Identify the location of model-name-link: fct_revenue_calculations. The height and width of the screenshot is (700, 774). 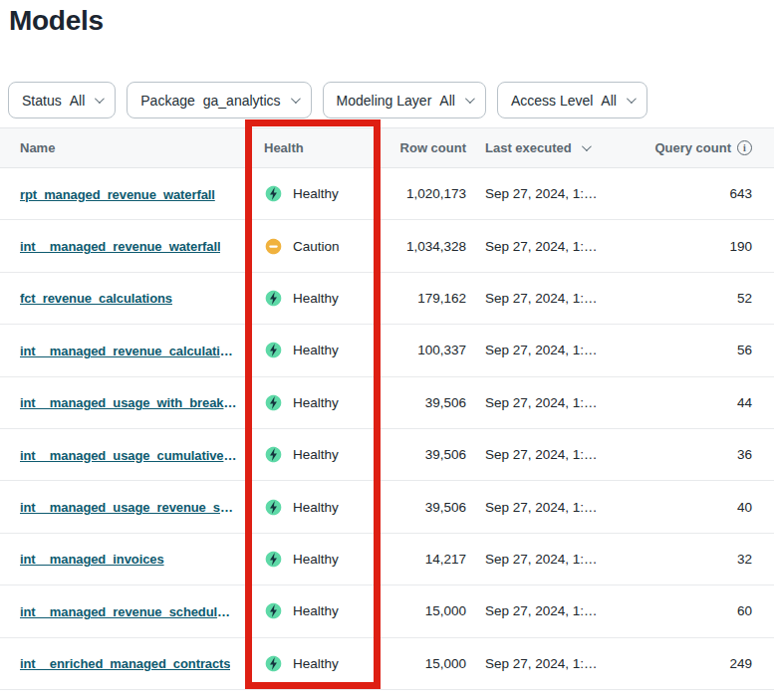
(96, 299).